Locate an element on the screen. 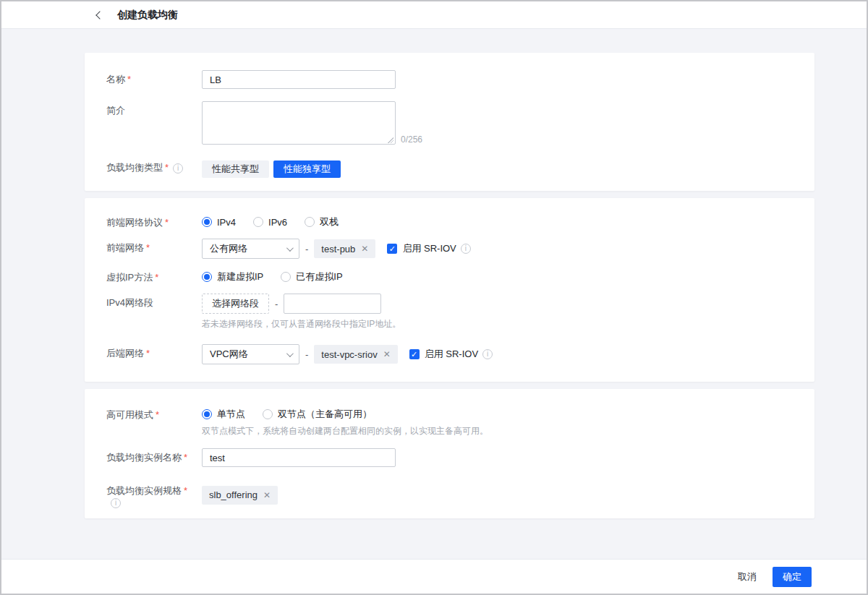  vip-method-row: 虚拟IP方法* 新建虚拟IP 已有虚拟IP is located at coordinates (450, 277).